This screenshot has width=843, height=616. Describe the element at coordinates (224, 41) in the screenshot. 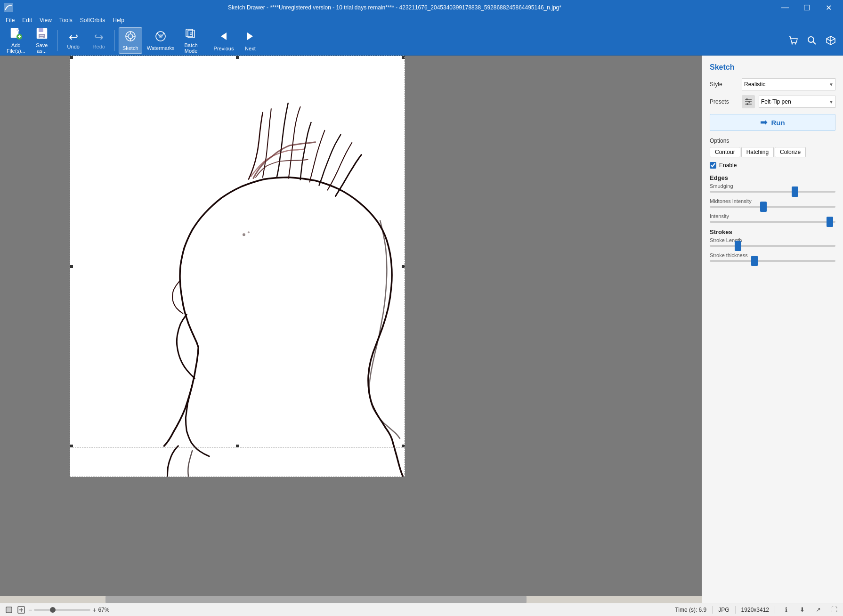

I see `previous-button: Previous` at that location.